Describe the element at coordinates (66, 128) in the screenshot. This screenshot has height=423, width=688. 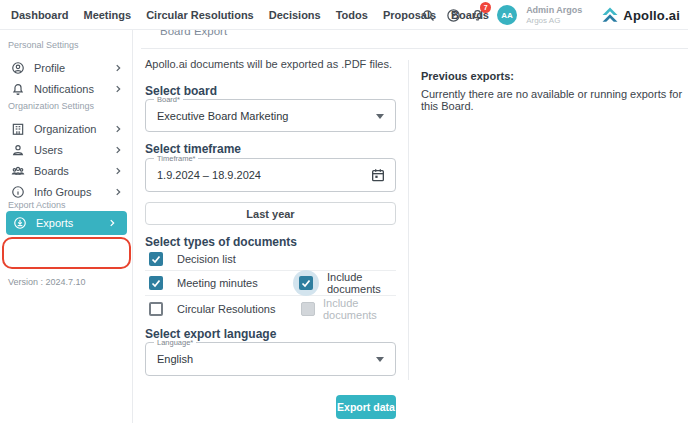
I see `sidebar-item-organization: Organization` at that location.